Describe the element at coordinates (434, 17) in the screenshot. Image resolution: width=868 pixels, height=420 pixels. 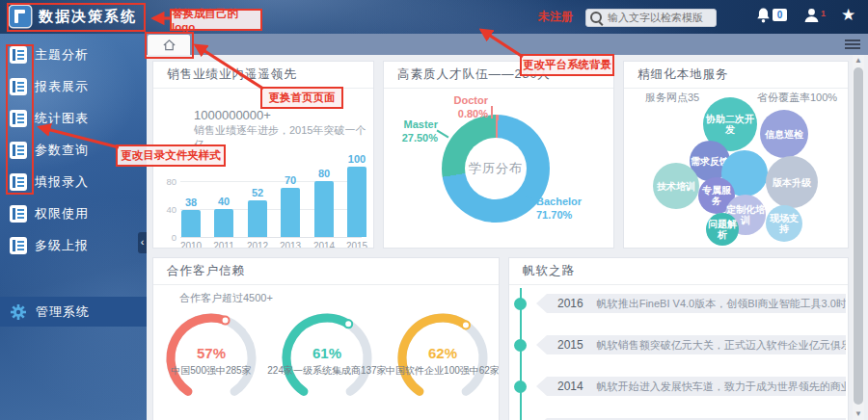
I see `header-bar: 数据决策系统 未注册 0 1 ★` at that location.